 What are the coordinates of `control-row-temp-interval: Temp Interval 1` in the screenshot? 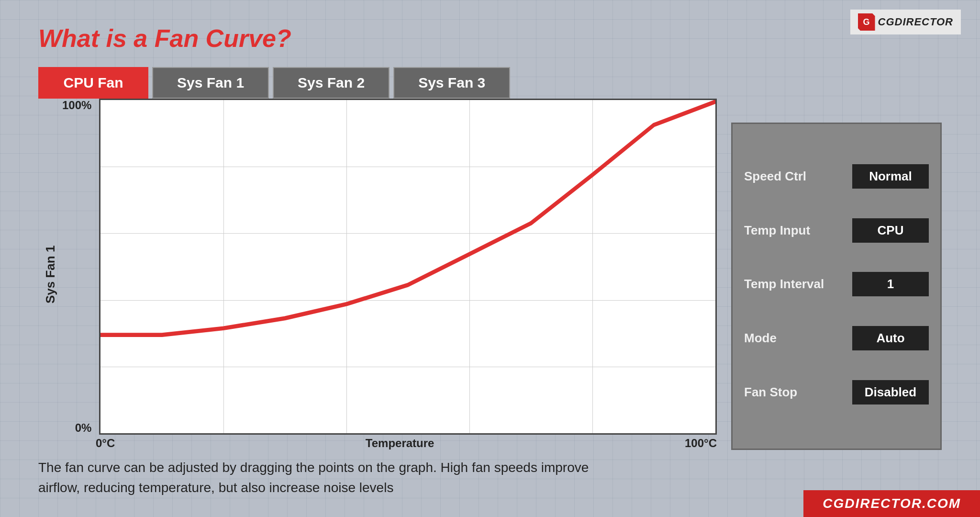 It's located at (836, 284).